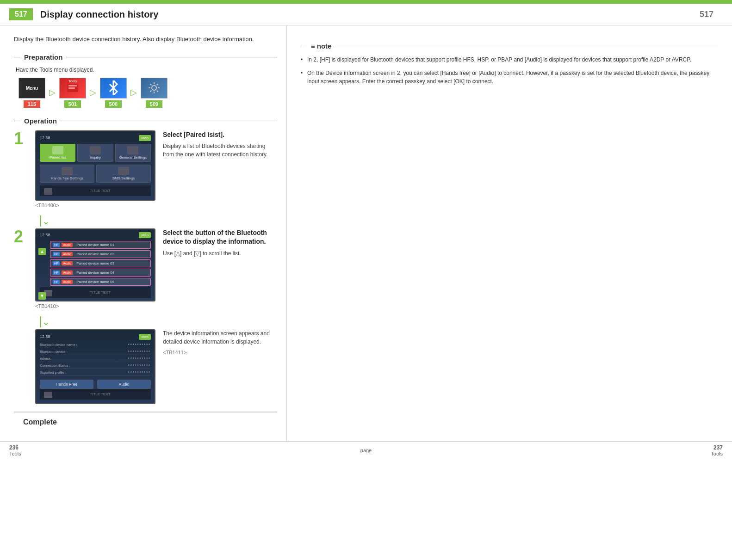 The width and height of the screenshot is (732, 560). Describe the element at coordinates (95, 359) in the screenshot. I see `device-info-row-3: Adress: **********` at that location.